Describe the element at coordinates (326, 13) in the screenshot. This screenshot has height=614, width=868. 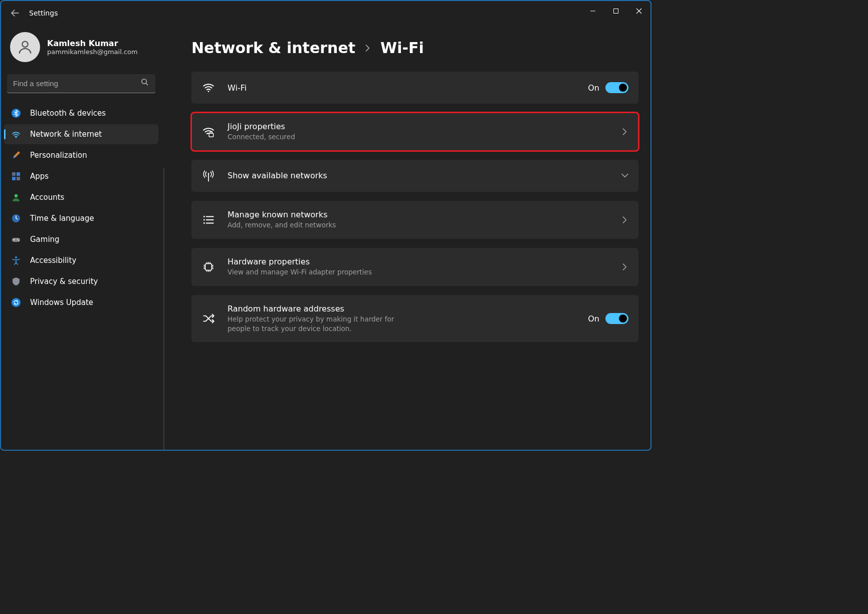
I see `titlebar: Settings` at that location.